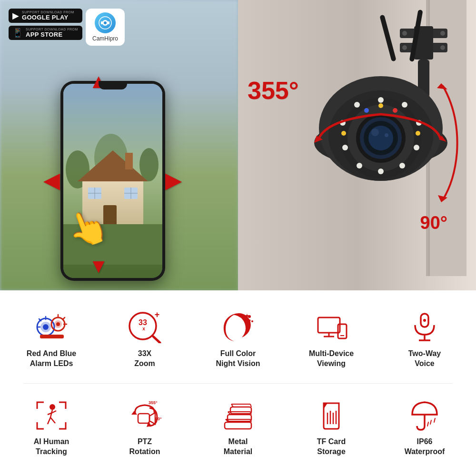 The width and height of the screenshot is (476, 476). What do you see at coordinates (48, 12) in the screenshot?
I see `google-play-support: SUPPORT DOWNLOAD FROM` at bounding box center [48, 12].